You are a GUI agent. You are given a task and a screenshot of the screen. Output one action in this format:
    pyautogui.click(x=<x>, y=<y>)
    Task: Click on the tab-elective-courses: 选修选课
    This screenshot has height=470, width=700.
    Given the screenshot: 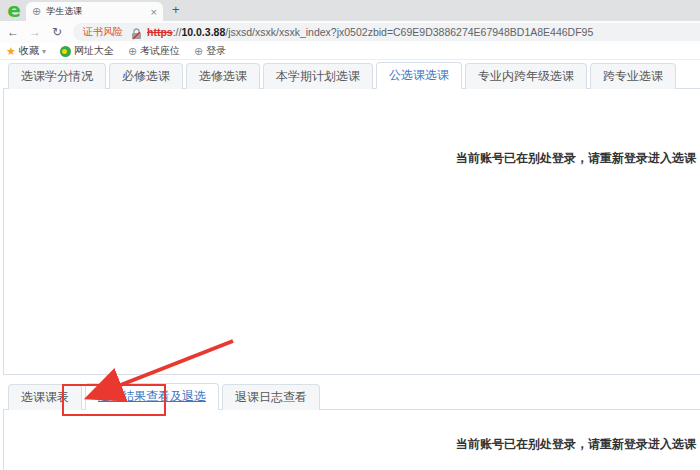 What is the action you would take?
    pyautogui.click(x=223, y=76)
    